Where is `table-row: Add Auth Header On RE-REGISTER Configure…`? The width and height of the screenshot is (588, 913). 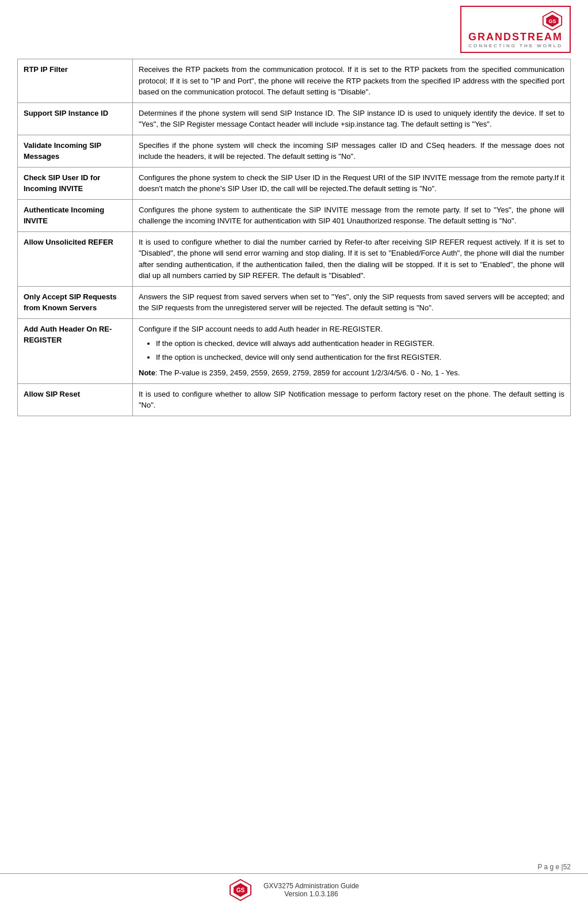
table-row: Add Auth Header On RE-REGISTER Configure… is located at coordinates (295, 351).